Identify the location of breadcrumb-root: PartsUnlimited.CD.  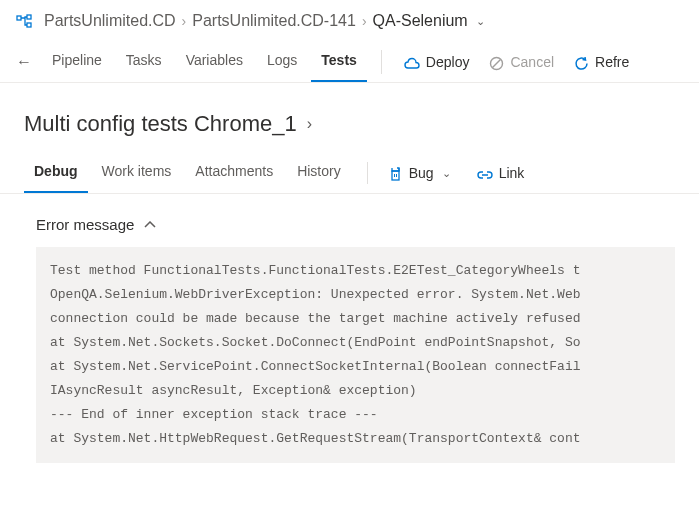
(110, 21).